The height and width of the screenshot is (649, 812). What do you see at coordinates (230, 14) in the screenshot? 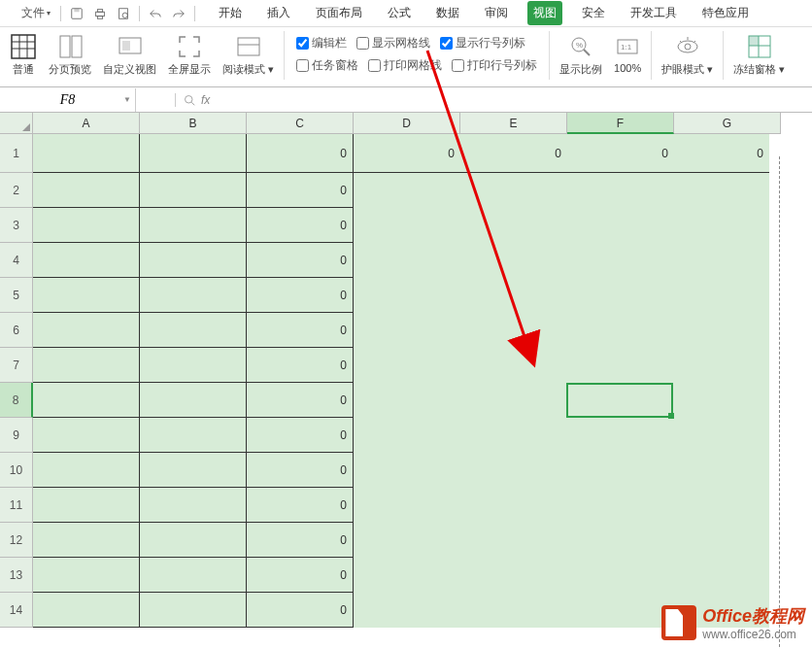
I see `tab-home: 开始` at bounding box center [230, 14].